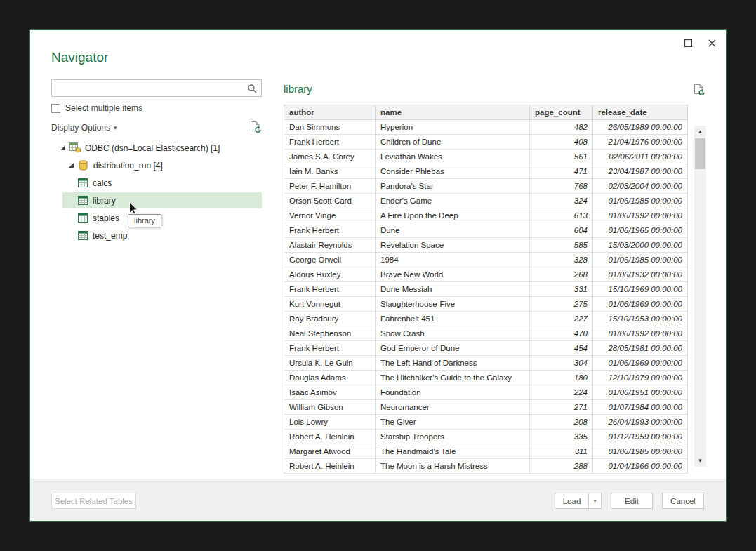  What do you see at coordinates (128, 166) in the screenshot?
I see `tree-item-label: distribution_run [4]` at bounding box center [128, 166].